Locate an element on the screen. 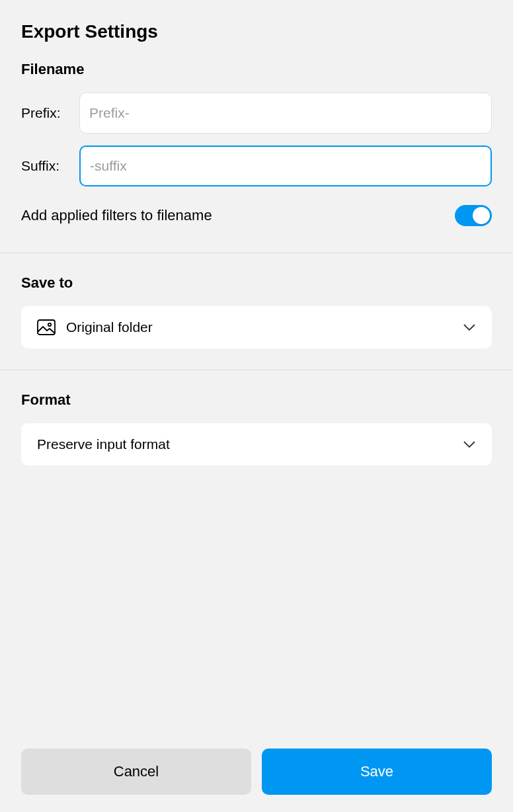  toggle-knob is located at coordinates (481, 216).